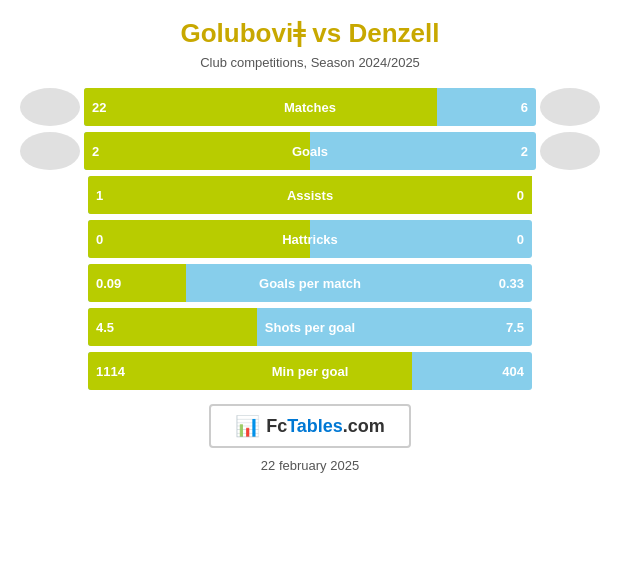 Image resolution: width=620 pixels, height=580 pixels. What do you see at coordinates (310, 283) in the screenshot?
I see `stat-row: 0.090.33Goals per match` at bounding box center [310, 283].